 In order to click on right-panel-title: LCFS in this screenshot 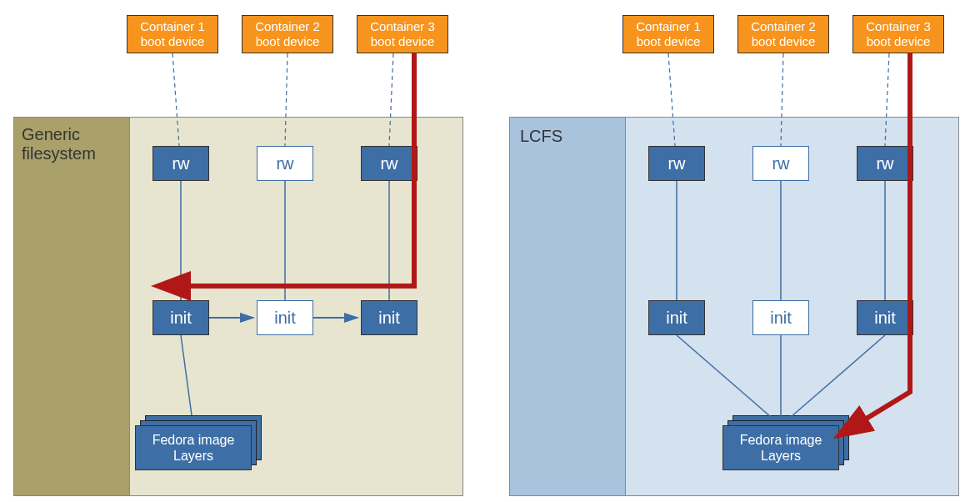, I will do `click(542, 137)`.